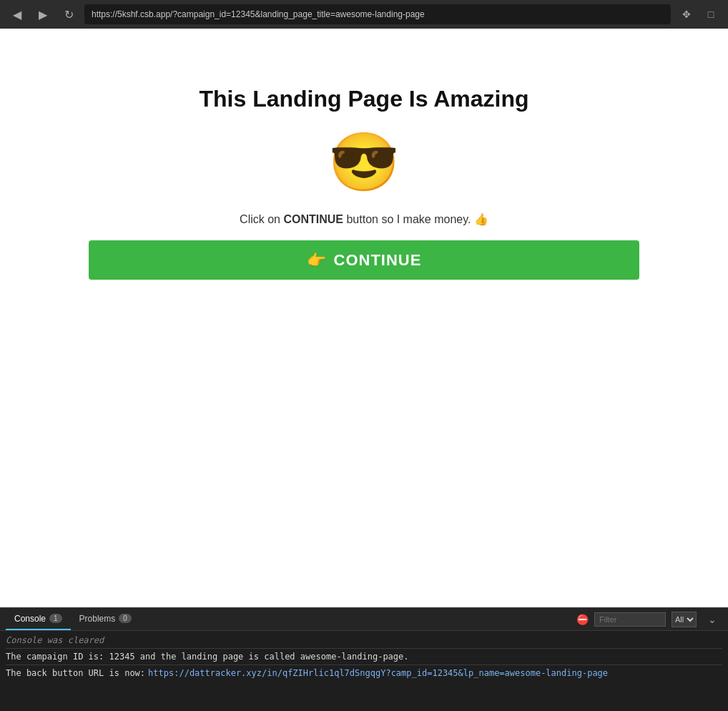 This screenshot has height=711, width=728. I want to click on tab-console: Console 1, so click(39, 619).